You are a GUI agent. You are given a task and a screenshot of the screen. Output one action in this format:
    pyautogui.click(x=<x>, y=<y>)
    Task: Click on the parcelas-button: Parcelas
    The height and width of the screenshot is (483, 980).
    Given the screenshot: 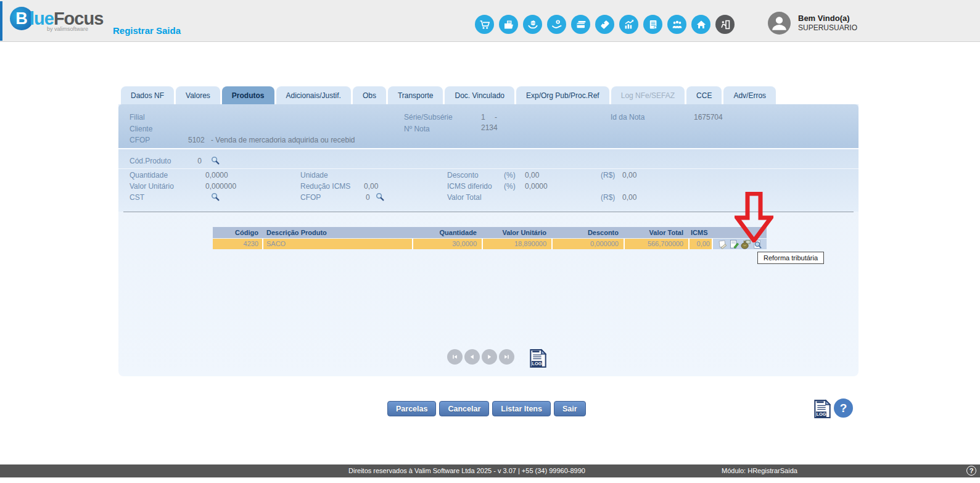 What is the action you would take?
    pyautogui.click(x=412, y=408)
    